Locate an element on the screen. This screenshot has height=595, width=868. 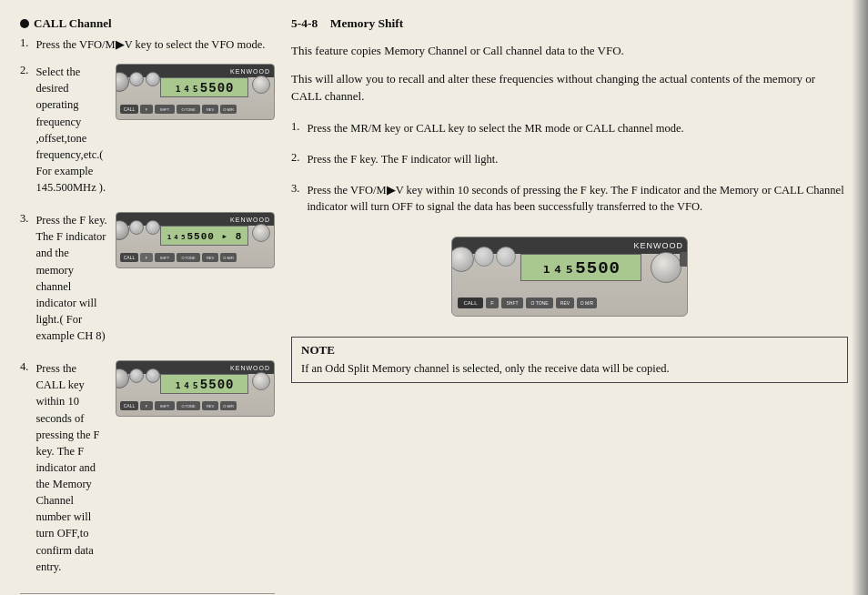
right-step-3-num: 3. is located at coordinates (295, 189).